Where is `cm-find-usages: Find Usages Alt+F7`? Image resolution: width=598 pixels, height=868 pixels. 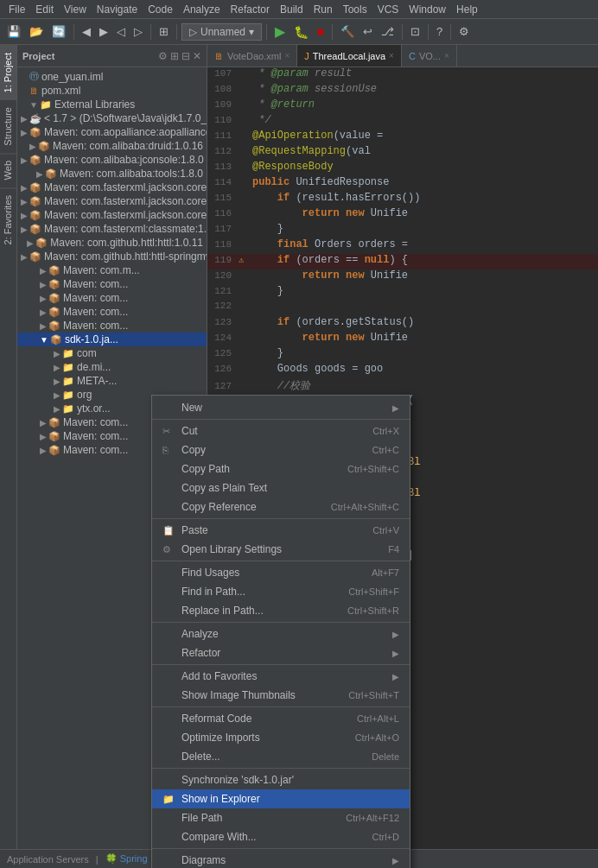
cm-find-usages: Find Usages Alt+F7 is located at coordinates (281, 573).